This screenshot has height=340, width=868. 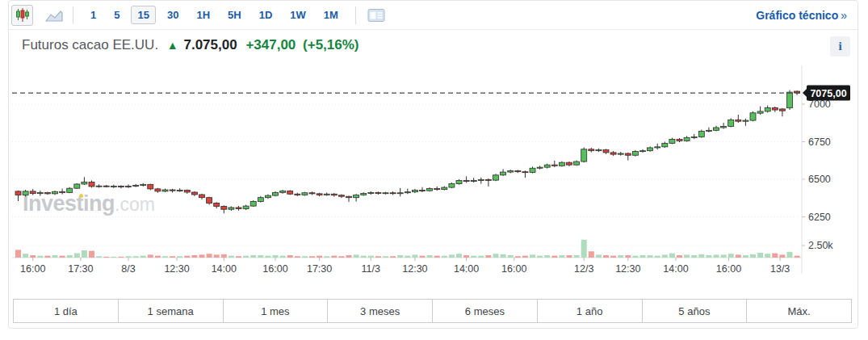 I want to click on chart-type-candlestick-button, so click(x=23, y=15).